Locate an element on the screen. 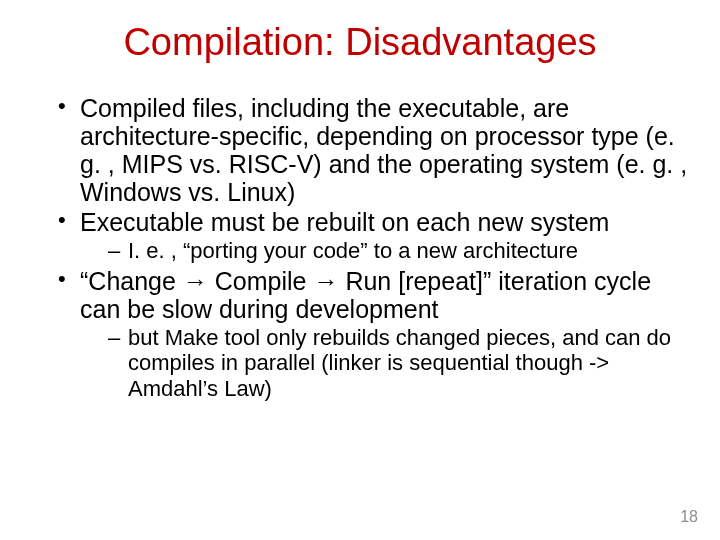 This screenshot has width=720, height=540. bullet-text: “Change → Compile → Run [repeat]” iterat… is located at coordinates (366, 295).